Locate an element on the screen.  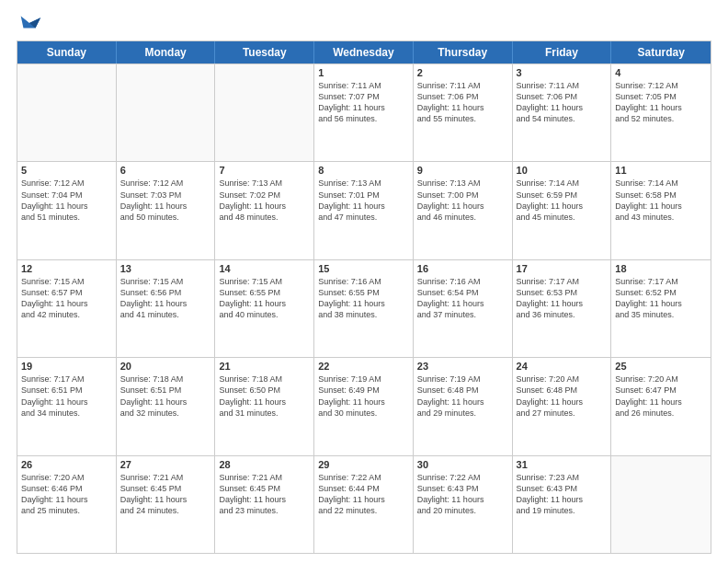
day-number: 11 is located at coordinates (661, 170).